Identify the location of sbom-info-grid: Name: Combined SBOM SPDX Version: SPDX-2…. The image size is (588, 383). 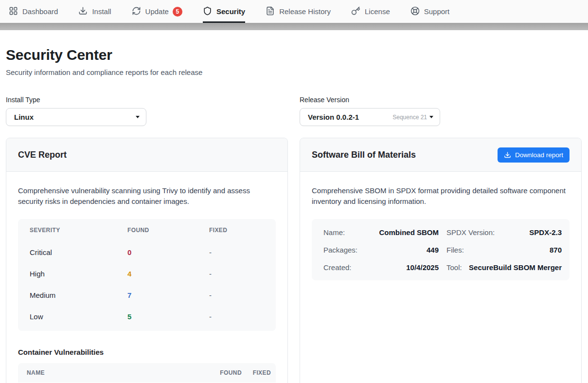
(441, 250).